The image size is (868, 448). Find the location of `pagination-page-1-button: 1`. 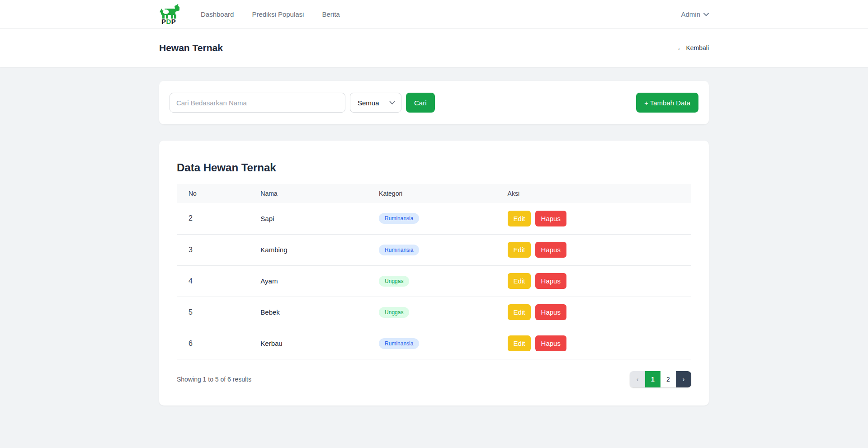

pagination-page-1-button: 1 is located at coordinates (653, 379).